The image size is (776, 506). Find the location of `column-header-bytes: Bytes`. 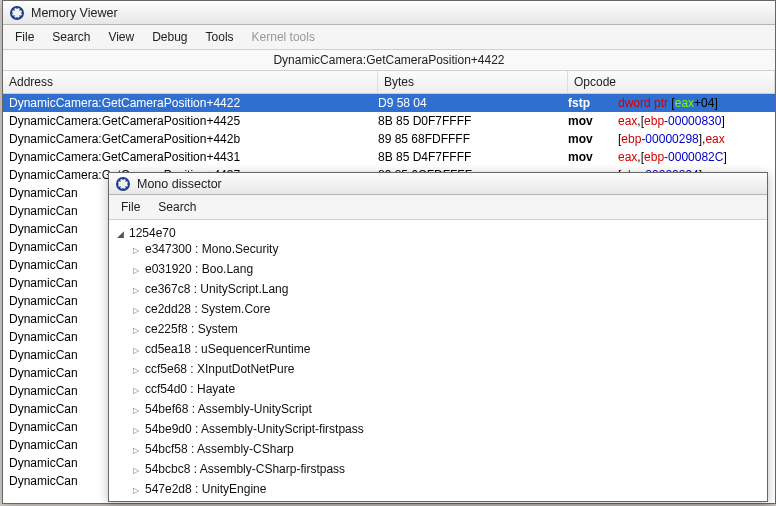

column-header-bytes: Bytes is located at coordinates (473, 82).